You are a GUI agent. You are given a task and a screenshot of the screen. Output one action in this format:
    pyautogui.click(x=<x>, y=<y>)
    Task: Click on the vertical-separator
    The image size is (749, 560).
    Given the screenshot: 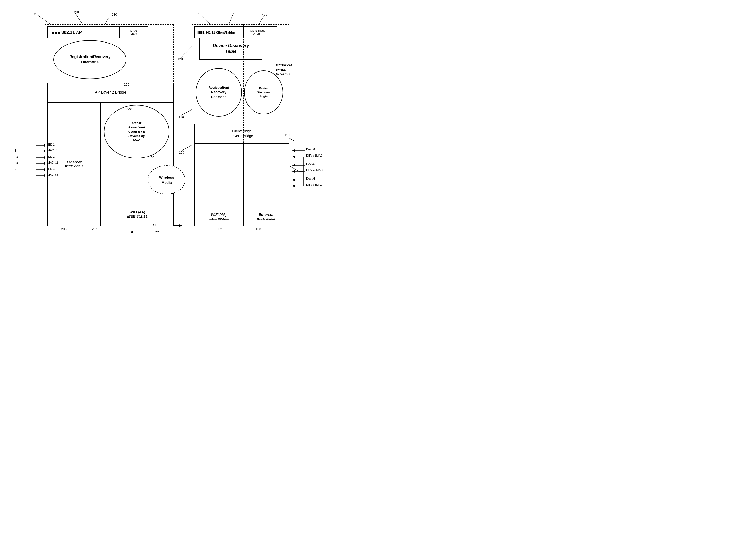 What is the action you would take?
    pyautogui.click(x=243, y=125)
    